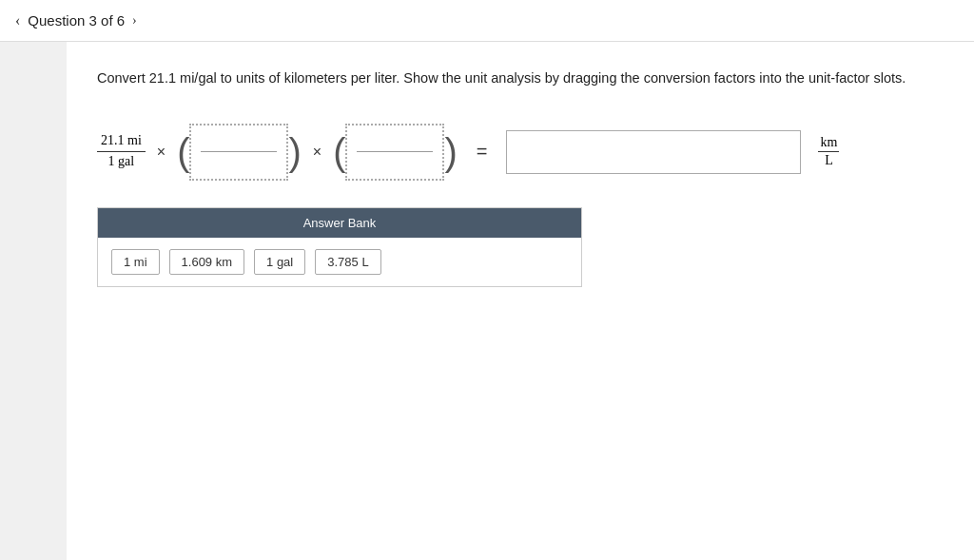  I want to click on slot-1-numerator, so click(239, 142).